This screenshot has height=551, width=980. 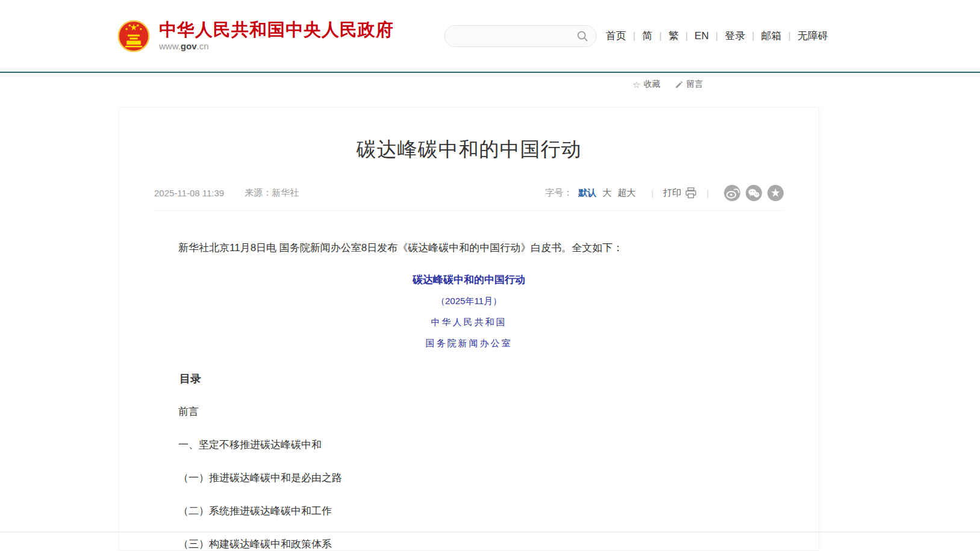 What do you see at coordinates (469, 279) in the screenshot?
I see `document-title: 碳达峰碳中和的中国行动` at bounding box center [469, 279].